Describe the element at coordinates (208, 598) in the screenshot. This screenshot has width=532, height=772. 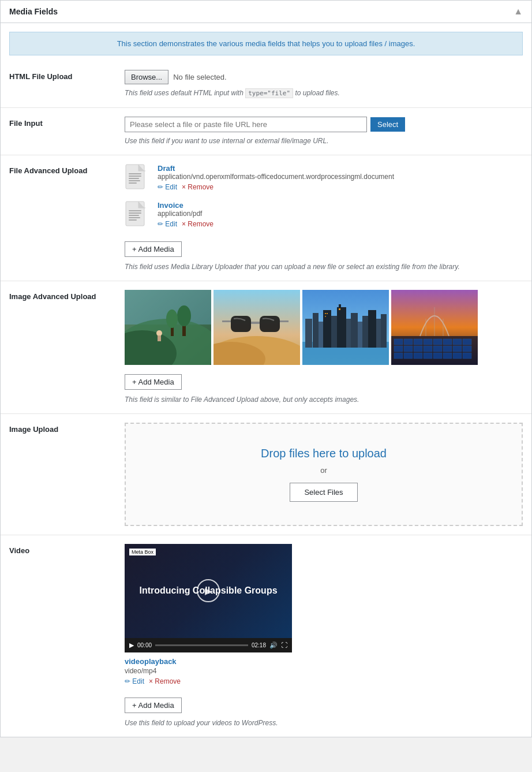
I see `video-container: Meta Box ▶ Introducing Collapsible Group…` at that location.